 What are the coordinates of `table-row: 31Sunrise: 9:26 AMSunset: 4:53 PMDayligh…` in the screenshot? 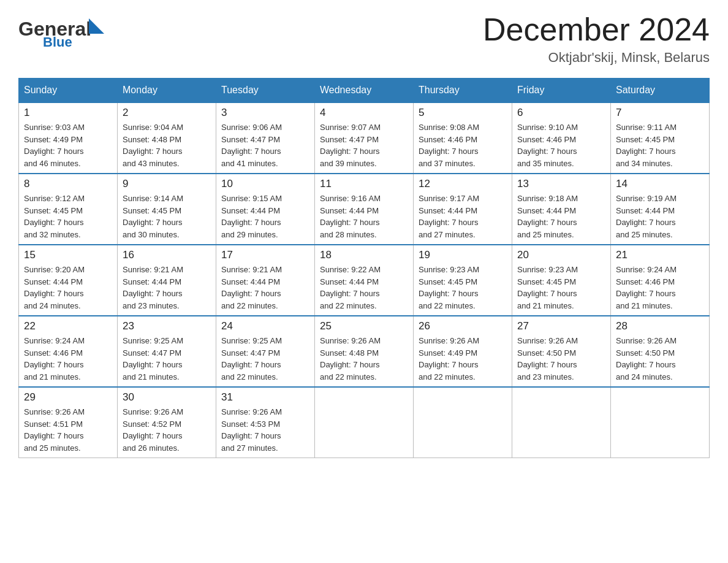 It's located at (266, 423).